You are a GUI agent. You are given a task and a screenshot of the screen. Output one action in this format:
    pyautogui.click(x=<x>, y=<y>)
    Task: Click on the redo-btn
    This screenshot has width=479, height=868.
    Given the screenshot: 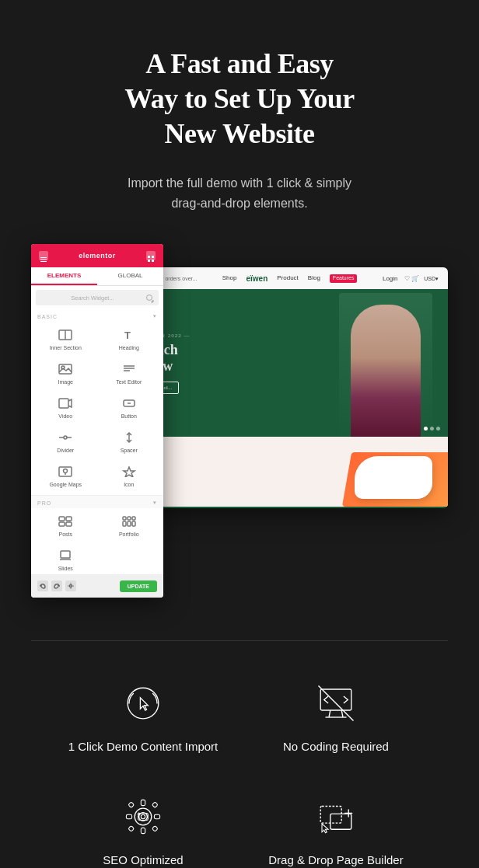 What is the action you would take?
    pyautogui.click(x=57, y=586)
    